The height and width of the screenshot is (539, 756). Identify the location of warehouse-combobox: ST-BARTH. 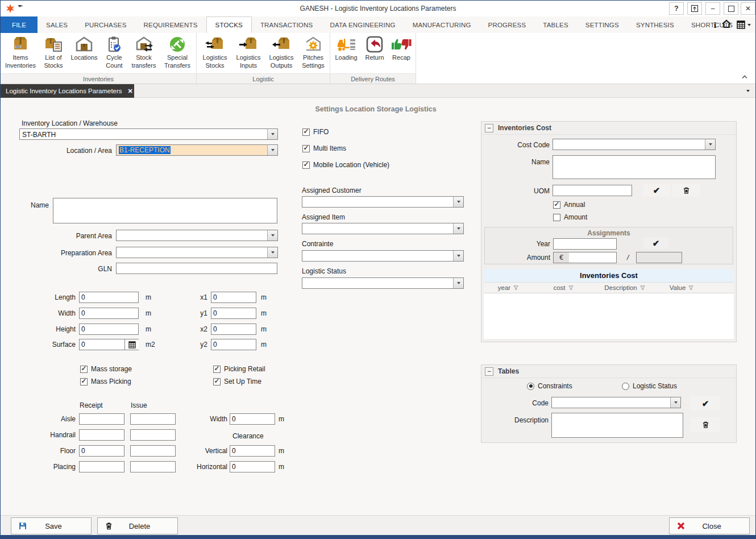
(149, 134).